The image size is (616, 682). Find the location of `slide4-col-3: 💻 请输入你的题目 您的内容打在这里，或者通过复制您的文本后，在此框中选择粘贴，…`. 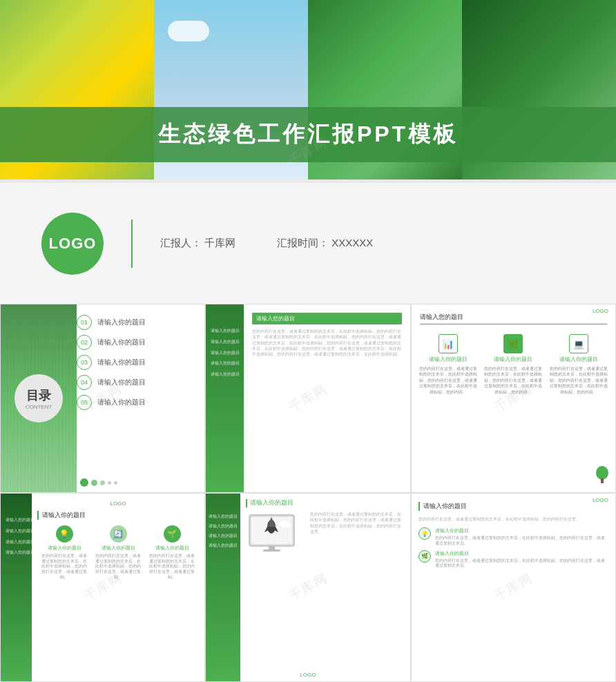

slide4-col-3: 💻 请输入你的题目 您的内容打在这里，或者通过复制您的文本后，在此框中选择粘贴，… is located at coordinates (579, 364).